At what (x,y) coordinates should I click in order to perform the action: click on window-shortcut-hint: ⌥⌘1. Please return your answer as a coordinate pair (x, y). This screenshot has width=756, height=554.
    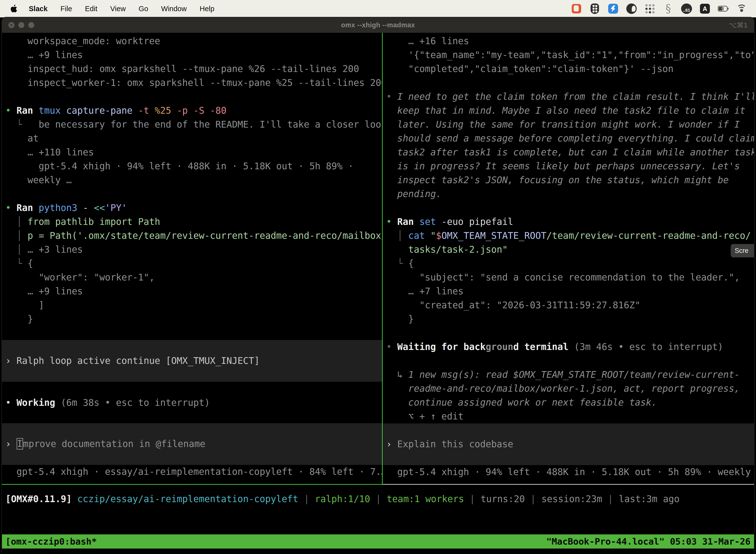
    Looking at the image, I should click on (738, 25).